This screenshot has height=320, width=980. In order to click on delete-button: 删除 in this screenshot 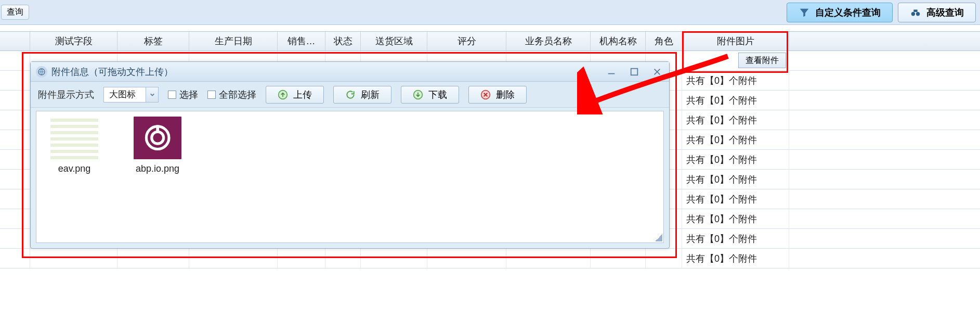, I will do `click(498, 95)`.